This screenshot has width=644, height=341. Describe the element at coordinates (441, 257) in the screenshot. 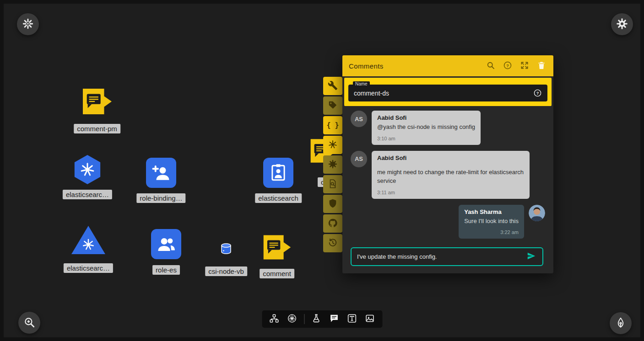

I see `comment-input` at that location.